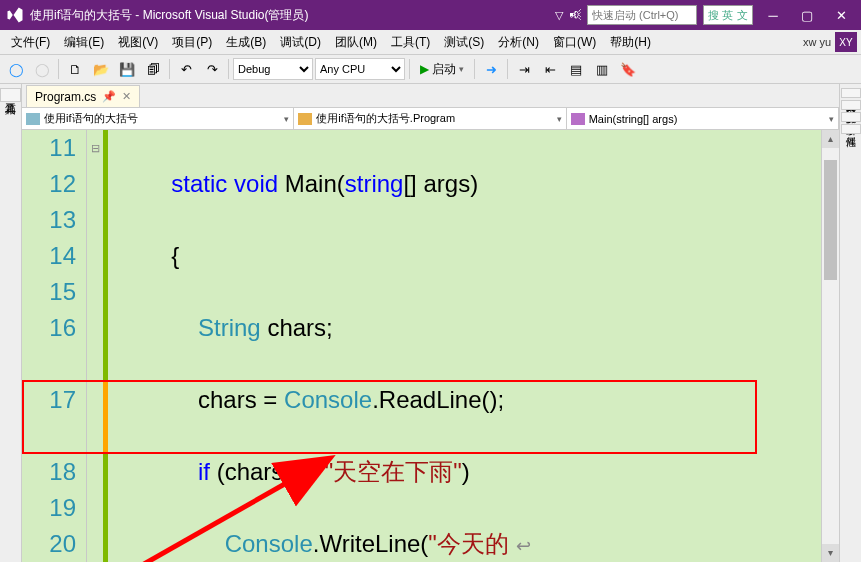 This screenshot has width=861, height=562. I want to click on menu-view: 视图(V), so click(138, 42).